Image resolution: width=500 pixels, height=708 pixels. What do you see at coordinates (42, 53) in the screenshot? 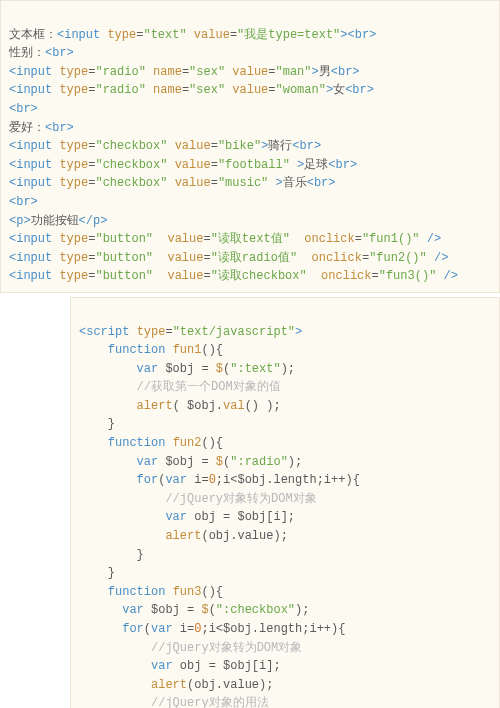
I see `code-line: 性别：<br>` at bounding box center [42, 53].